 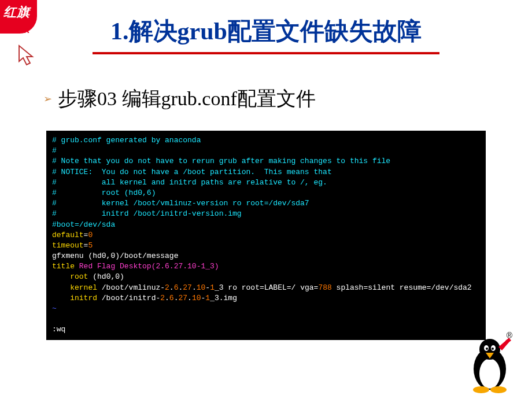 I want to click on t: _3.img, so click(x=223, y=298).